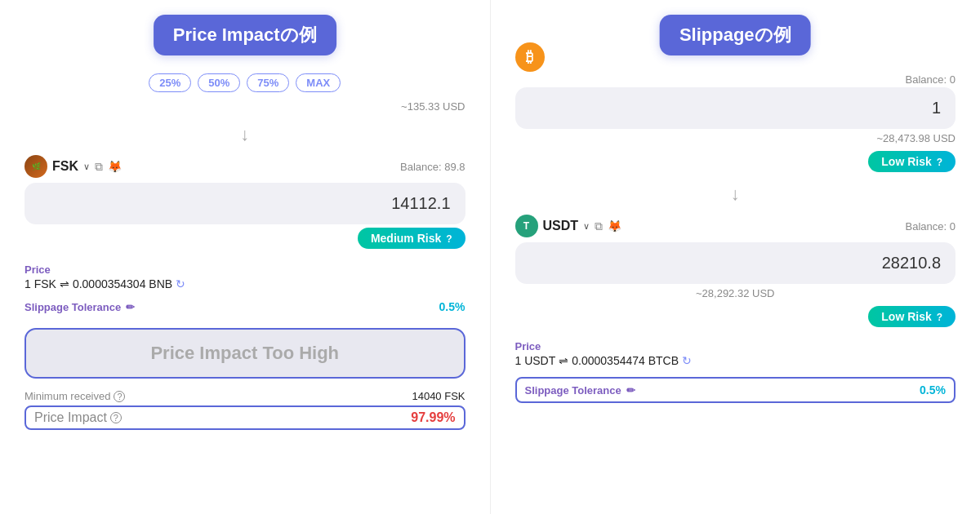  Describe the element at coordinates (736, 226) in the screenshot. I see `to-token-header-right: T USDT ∨ ⧉ 🦊 Balance: 0` at that location.